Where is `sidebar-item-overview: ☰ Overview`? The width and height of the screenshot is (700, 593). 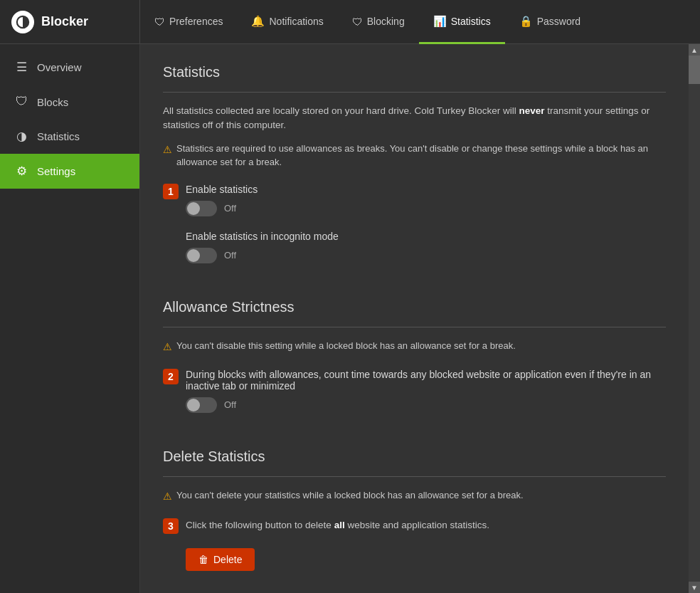
sidebar-item-overview: ☰ Overview is located at coordinates (70, 67).